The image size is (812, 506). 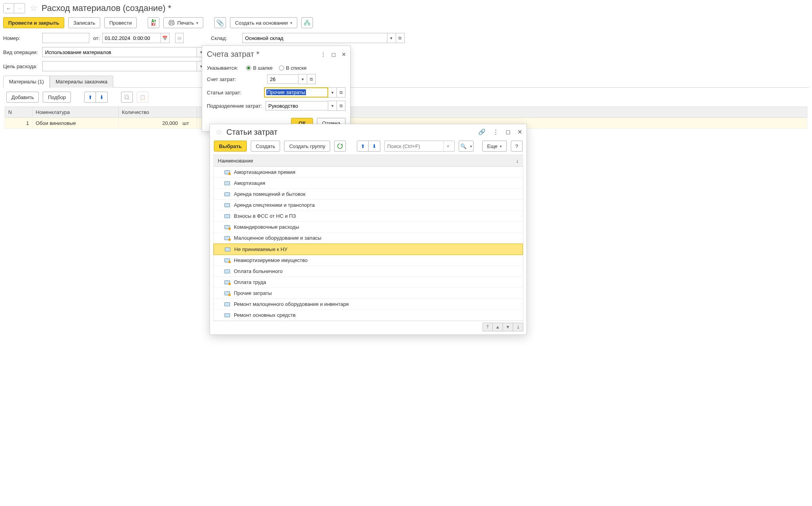 I want to click on printer-icon, so click(x=172, y=23).